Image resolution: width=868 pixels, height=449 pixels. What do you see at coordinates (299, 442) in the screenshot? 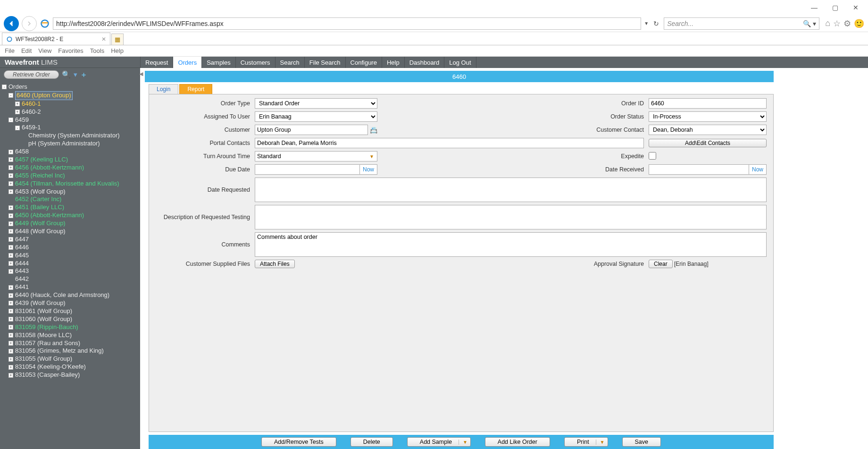
I see `add-remove-tests-button: Add/Remove Tests` at bounding box center [299, 442].